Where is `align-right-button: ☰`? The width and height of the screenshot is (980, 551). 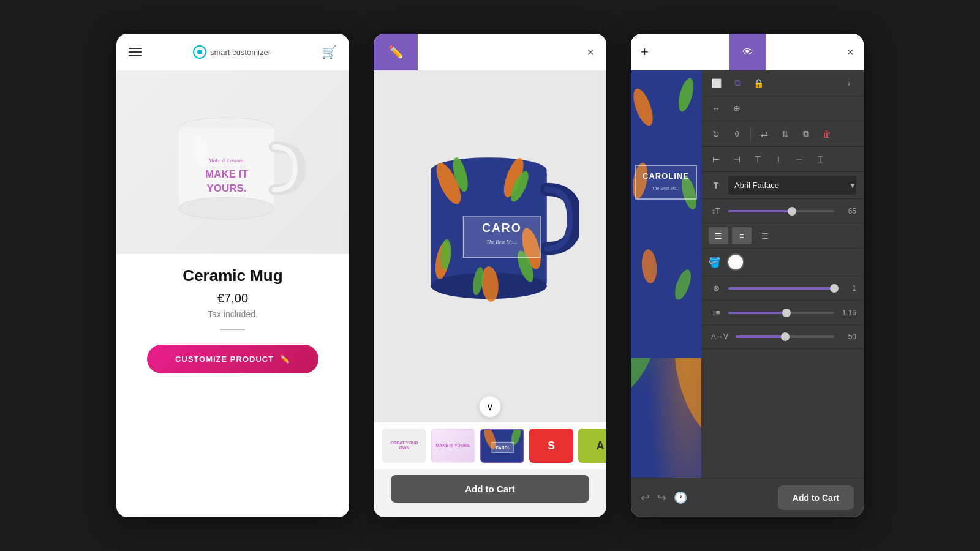 align-right-button: ☰ is located at coordinates (765, 236).